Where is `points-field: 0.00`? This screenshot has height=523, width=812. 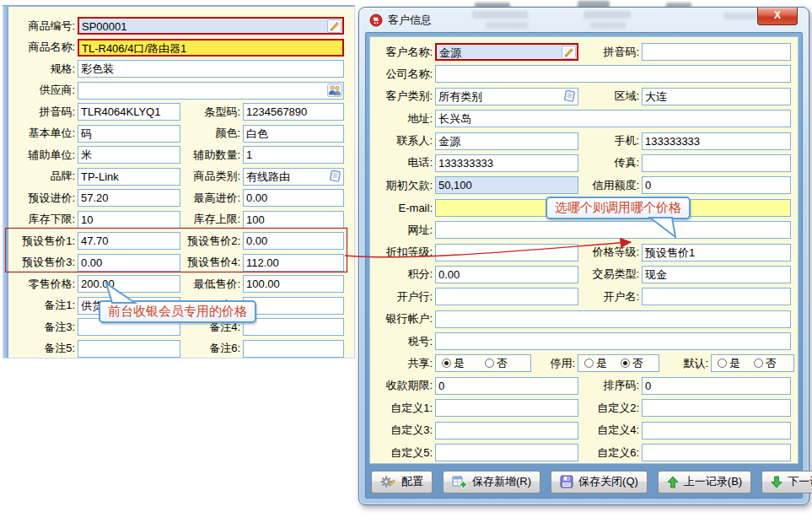
points-field: 0.00 is located at coordinates (507, 275).